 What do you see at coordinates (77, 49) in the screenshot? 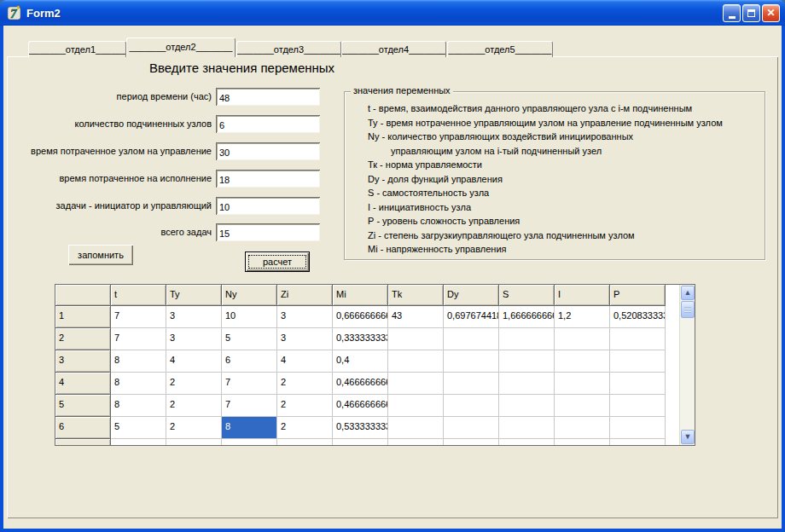
I see `tab-otdel1: _______отдел1_______` at bounding box center [77, 49].